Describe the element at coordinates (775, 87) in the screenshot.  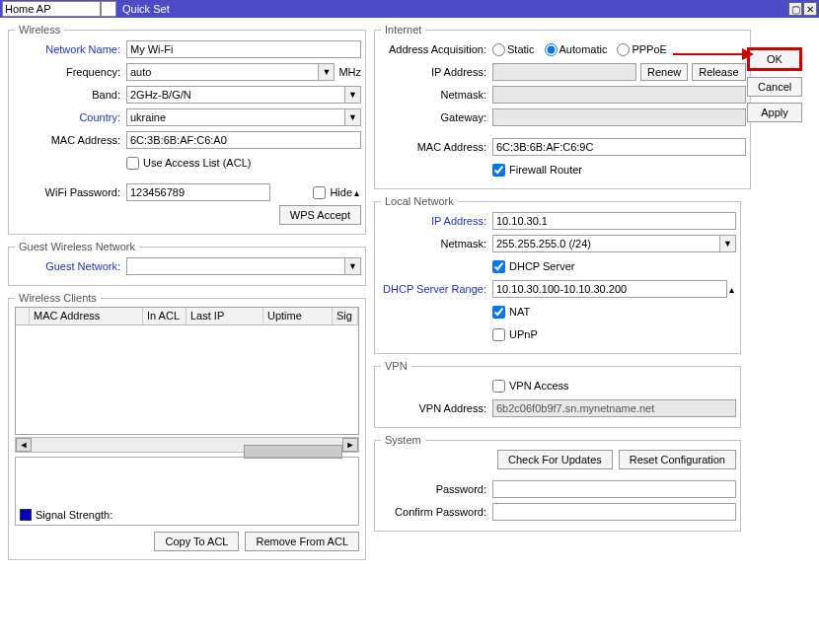
I see `cancel-button: Cancel` at that location.